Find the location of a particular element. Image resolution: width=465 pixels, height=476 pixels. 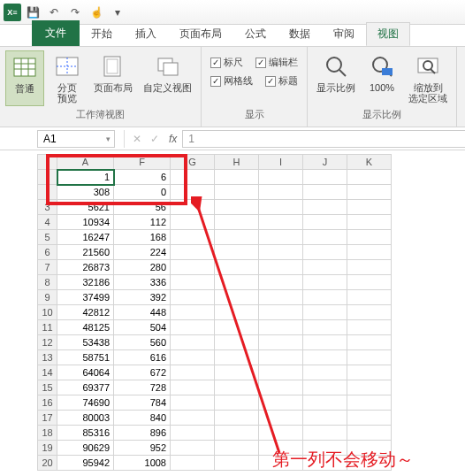

cell: 560 is located at coordinates (142, 343).